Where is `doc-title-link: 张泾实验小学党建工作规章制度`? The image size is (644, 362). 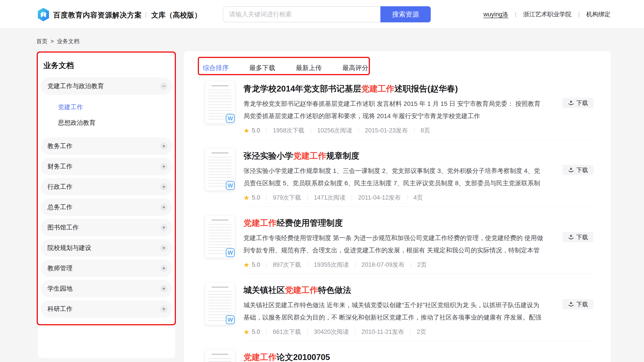
doc-title-link: 张泾实验小学党建工作规章制度 is located at coordinates (394, 156).